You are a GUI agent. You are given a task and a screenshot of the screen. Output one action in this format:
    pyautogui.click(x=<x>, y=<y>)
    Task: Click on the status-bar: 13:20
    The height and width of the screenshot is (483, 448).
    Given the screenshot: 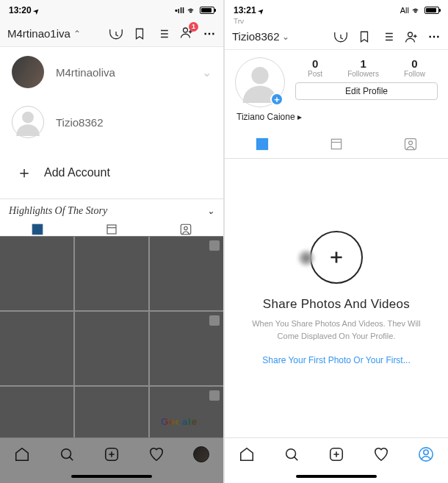 What is the action you would take?
    pyautogui.click(x=112, y=10)
    